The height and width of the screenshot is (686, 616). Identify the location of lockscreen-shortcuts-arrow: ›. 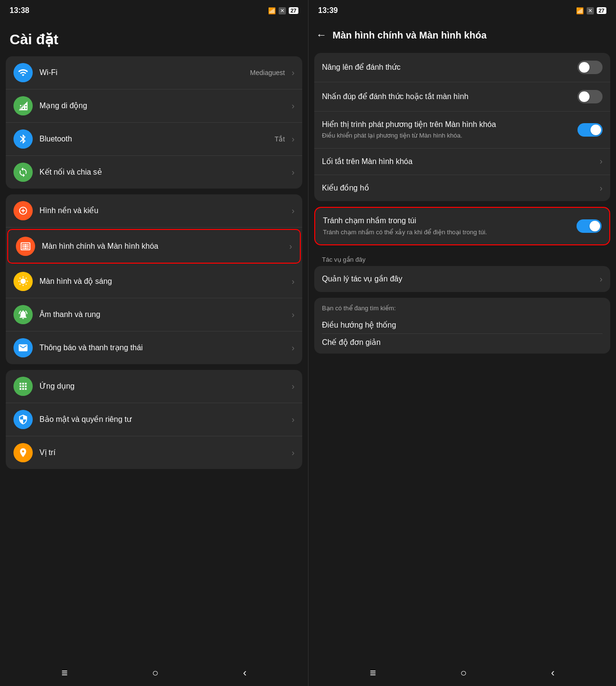
(601, 162).